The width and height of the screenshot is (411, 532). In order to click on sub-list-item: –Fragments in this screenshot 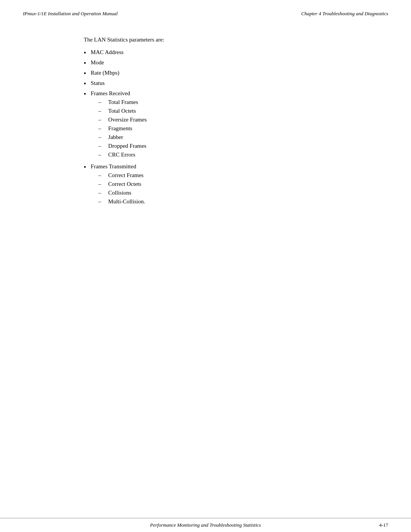, I will do `click(209, 129)`.